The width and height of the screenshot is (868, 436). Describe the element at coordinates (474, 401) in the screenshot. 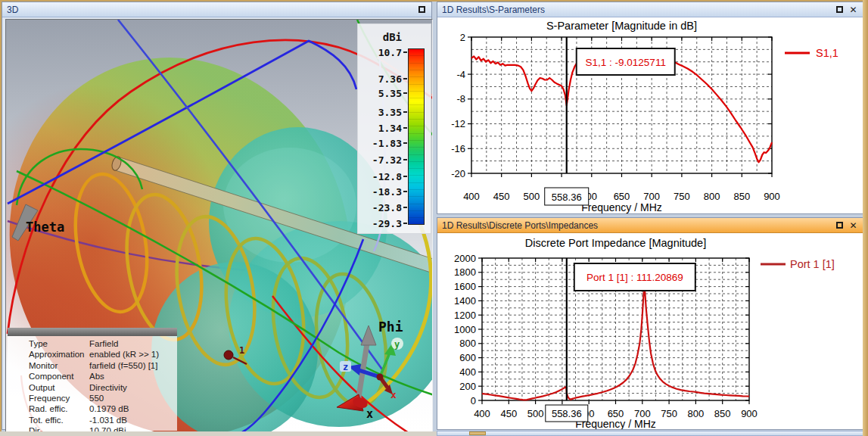

I see `svg-text: 0` at that location.